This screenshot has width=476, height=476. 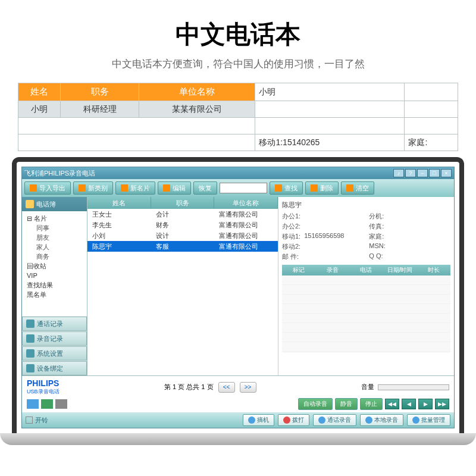 What do you see at coordinates (442, 404) in the screenshot?
I see `next-track-button: ▶▶` at bounding box center [442, 404].